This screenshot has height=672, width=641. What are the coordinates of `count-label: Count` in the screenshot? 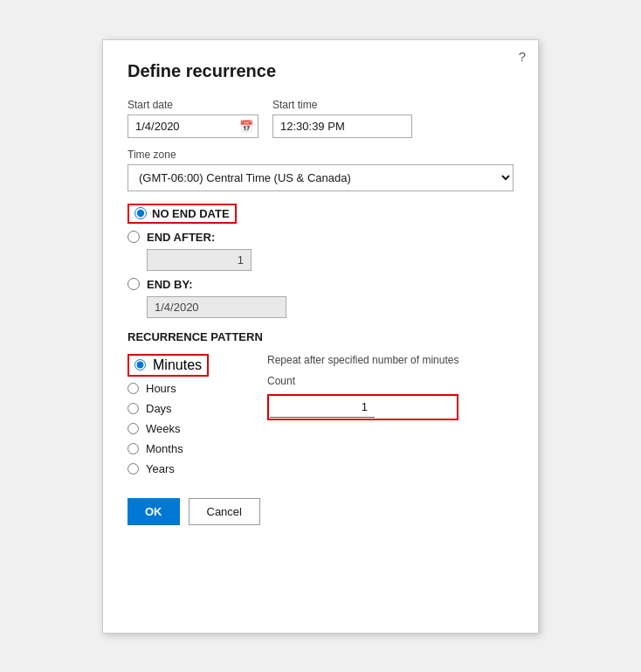 It's located at (363, 381).